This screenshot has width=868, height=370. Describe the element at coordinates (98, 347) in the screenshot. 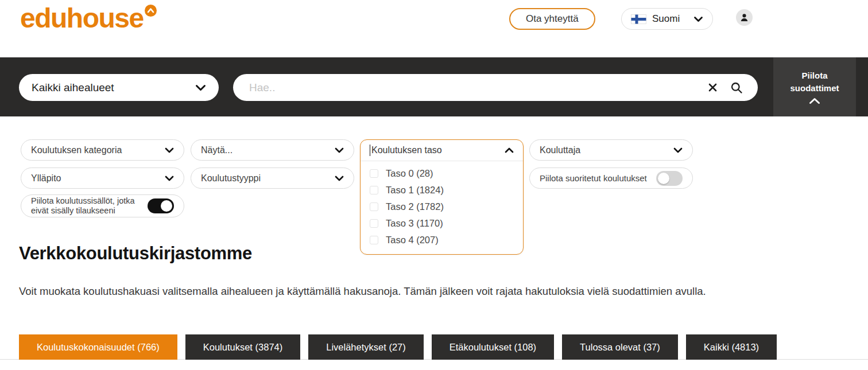

I see `tab-koulutuskokonaisuudet: Koulutuskokonaisuudet (766)` at that location.